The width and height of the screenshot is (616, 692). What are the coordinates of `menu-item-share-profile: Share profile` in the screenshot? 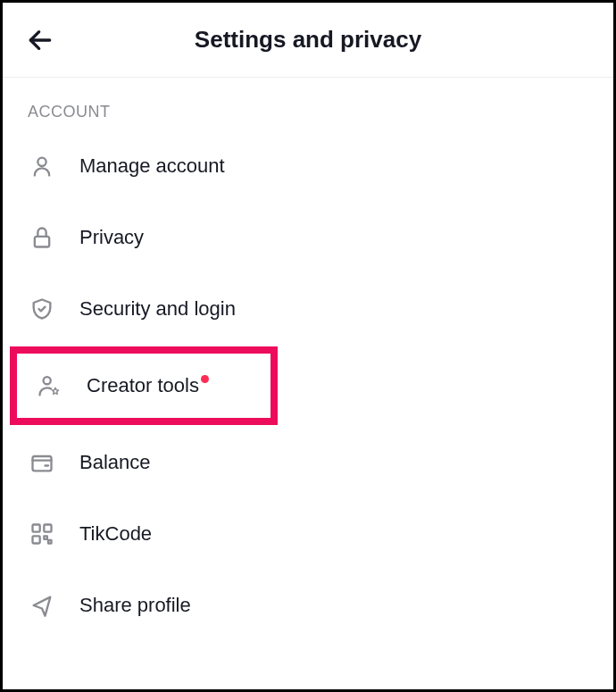 It's located at (308, 605).